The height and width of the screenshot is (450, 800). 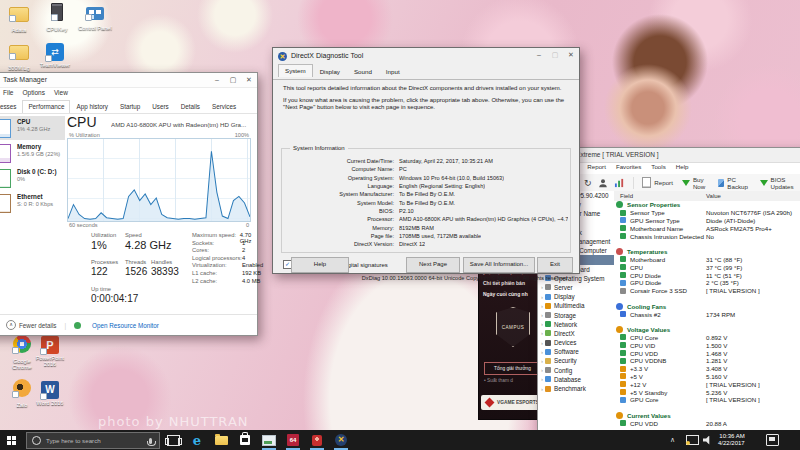 I want to click on sensor-row: Motherboard31 °C (88 °F), so click(x=707, y=260).